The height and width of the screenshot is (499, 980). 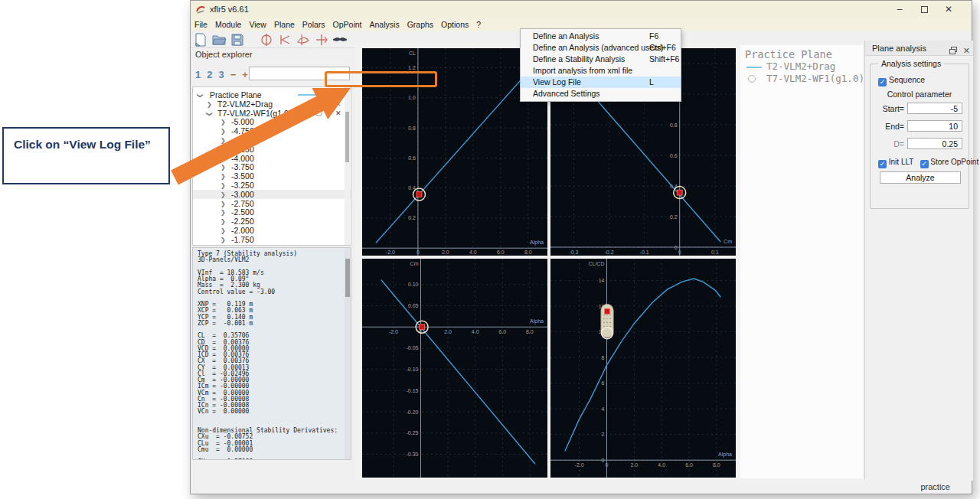 I want to click on menu-item-advanced-settings: Advanced Settings, so click(x=600, y=93).